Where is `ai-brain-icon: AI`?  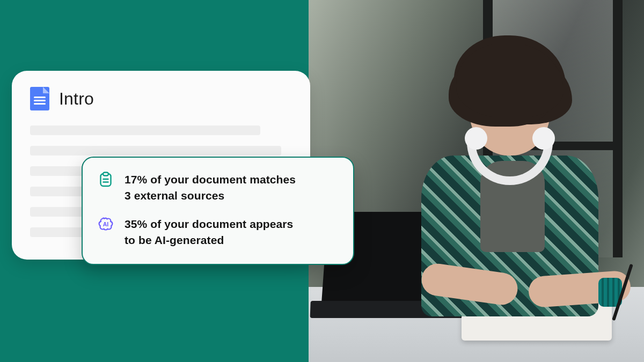
ai-brain-icon: AI is located at coordinates (106, 224).